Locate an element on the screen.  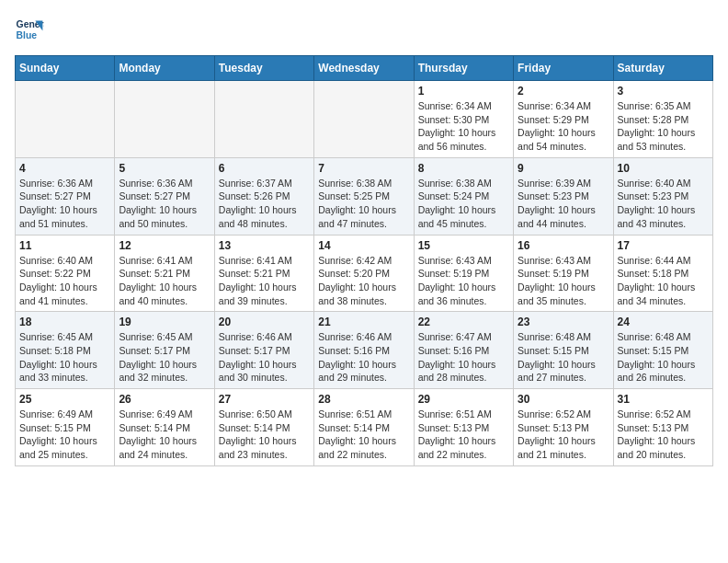
day-number: 27 is located at coordinates (265, 399).